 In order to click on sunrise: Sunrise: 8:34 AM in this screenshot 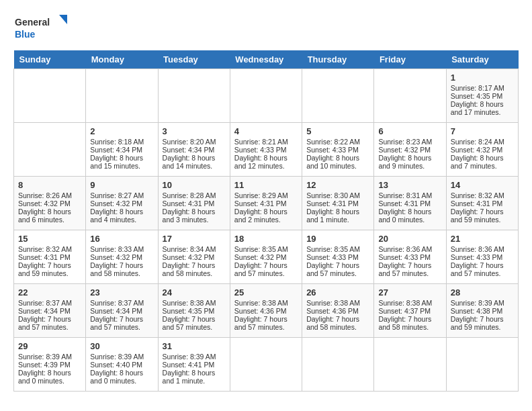, I will do `click(189, 249)`.